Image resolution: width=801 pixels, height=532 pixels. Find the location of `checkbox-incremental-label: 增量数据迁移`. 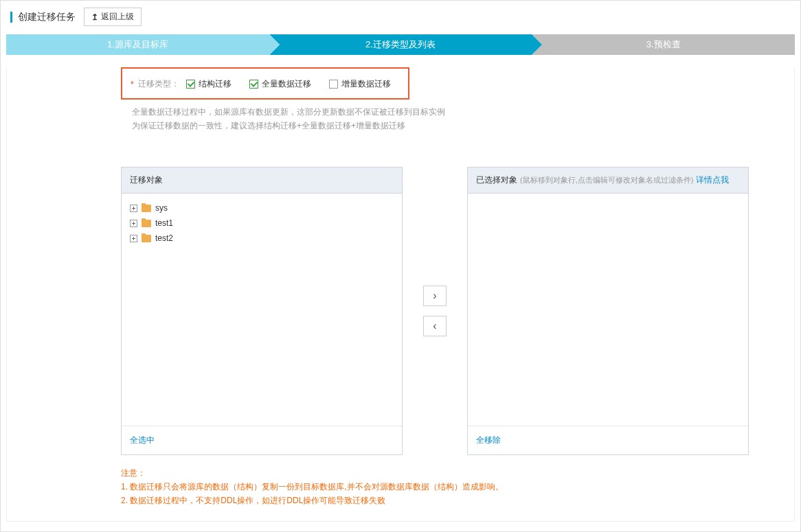

checkbox-incremental-label: 增量数据迁移 is located at coordinates (366, 84).